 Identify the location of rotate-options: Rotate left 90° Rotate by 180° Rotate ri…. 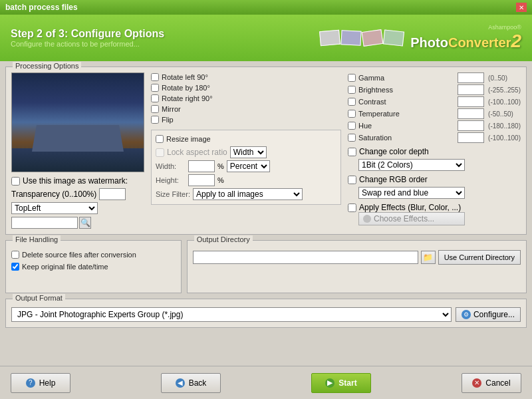
(246, 98).